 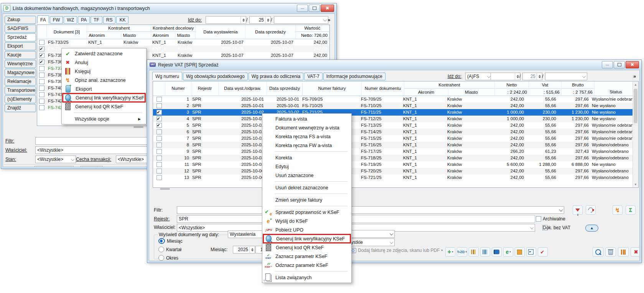 I want to click on sidebar-item: Sprzedaż, so click(x=20, y=38).